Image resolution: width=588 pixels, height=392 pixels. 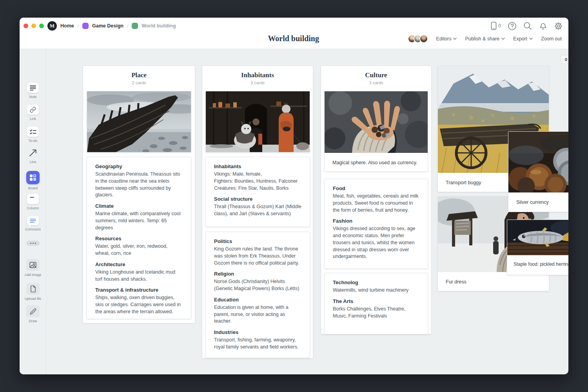 I want to click on note-section-body: Thrall (Theassus & Gozom) Karl (Middle c…, so click(x=258, y=211).